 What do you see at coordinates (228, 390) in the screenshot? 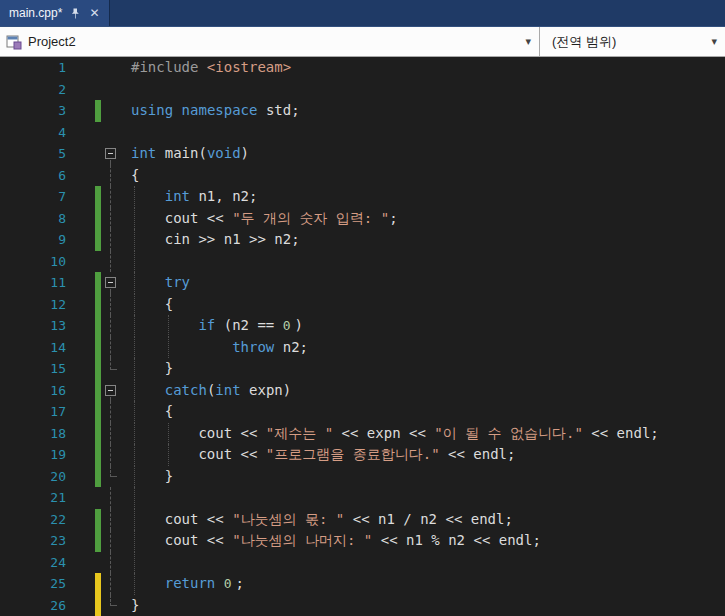
I see `code-token: int` at bounding box center [228, 390].